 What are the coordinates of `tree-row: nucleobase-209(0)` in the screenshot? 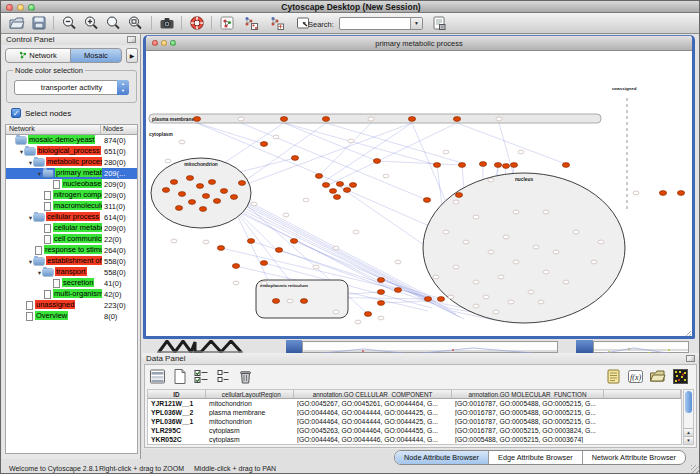 It's located at (72, 184).